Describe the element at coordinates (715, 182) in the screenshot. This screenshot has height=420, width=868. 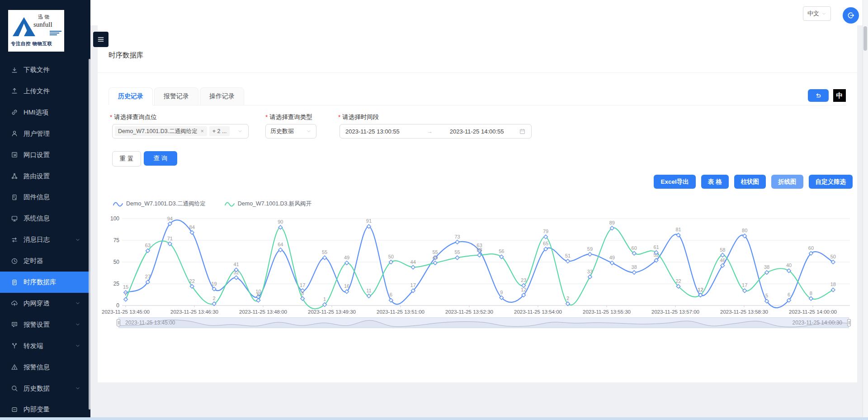
I see `chart-toolbar-button-1: 表 格` at that location.